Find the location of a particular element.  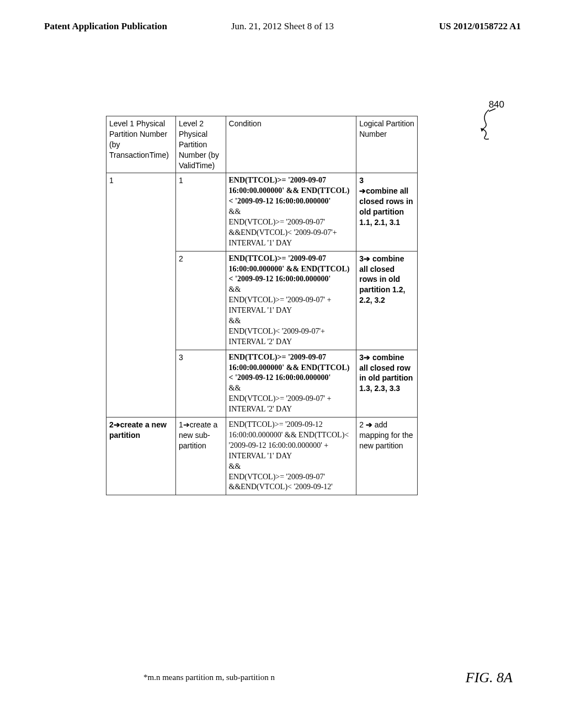

cell-logical: 3 ➔combine all closed rows in old partit… is located at coordinates (387, 212).